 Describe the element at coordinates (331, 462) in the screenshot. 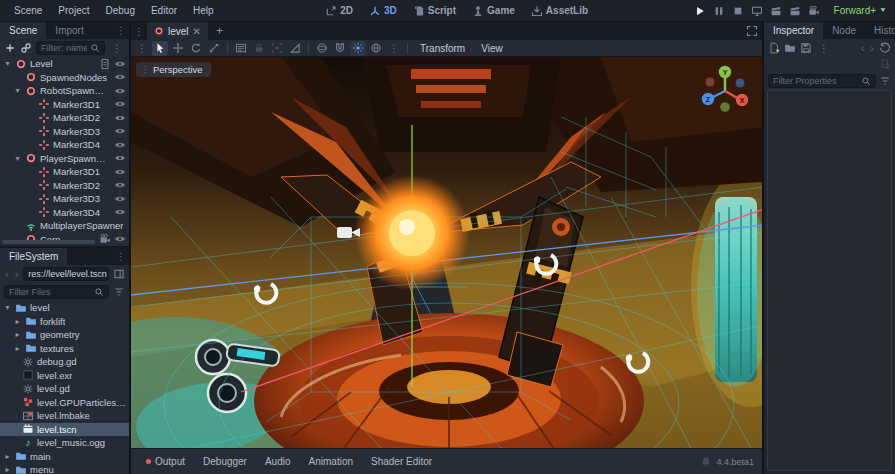

I see `bottom-tab-animation: Animation` at that location.